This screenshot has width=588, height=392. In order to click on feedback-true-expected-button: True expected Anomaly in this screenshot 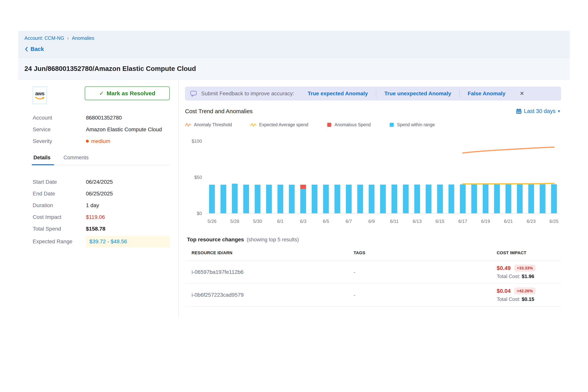, I will do `click(338, 94)`.